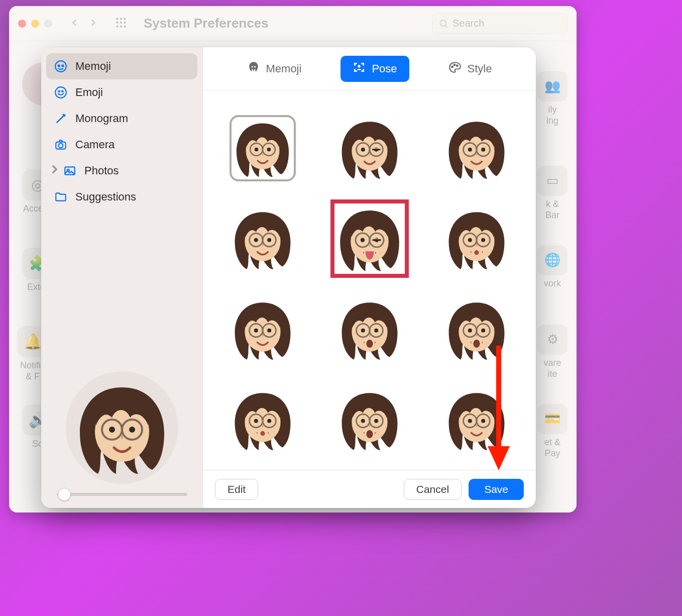  I want to click on emoji-icon, so click(61, 92).